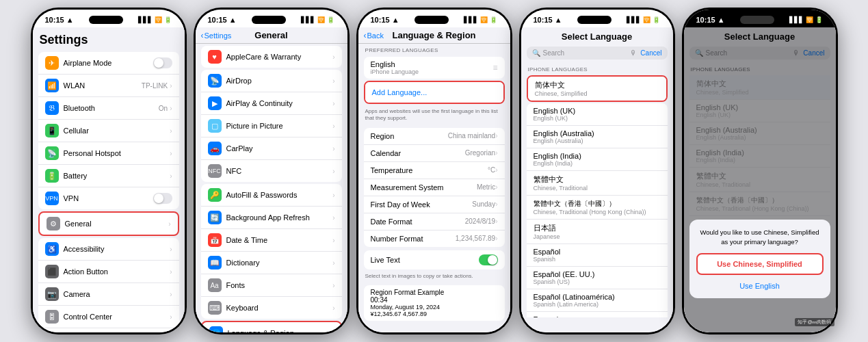 The image size is (868, 342). What do you see at coordinates (597, 315) in the screenshot?
I see `fr-item-4: Français French` at bounding box center [597, 315].